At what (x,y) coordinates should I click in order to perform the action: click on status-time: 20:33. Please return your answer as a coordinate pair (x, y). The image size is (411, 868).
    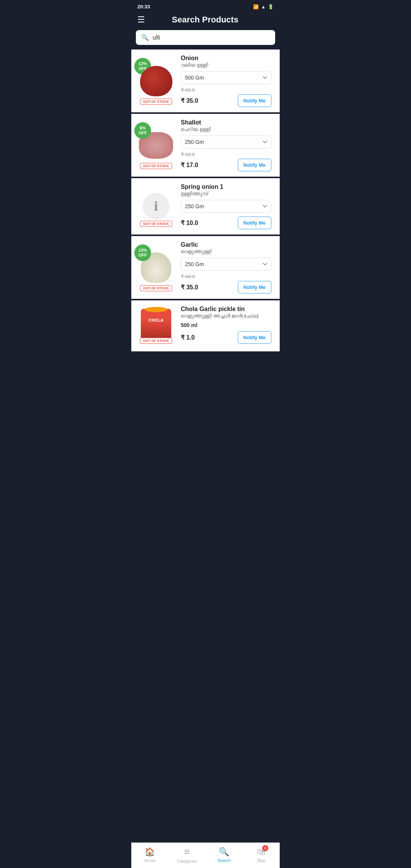
    Looking at the image, I should click on (144, 7).